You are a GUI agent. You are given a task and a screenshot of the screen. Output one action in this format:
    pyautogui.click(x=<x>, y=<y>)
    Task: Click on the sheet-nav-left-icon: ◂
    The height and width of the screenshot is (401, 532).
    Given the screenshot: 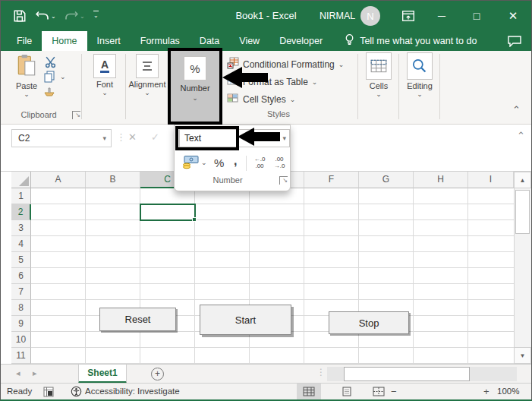 What is the action you would take?
    pyautogui.click(x=18, y=374)
    